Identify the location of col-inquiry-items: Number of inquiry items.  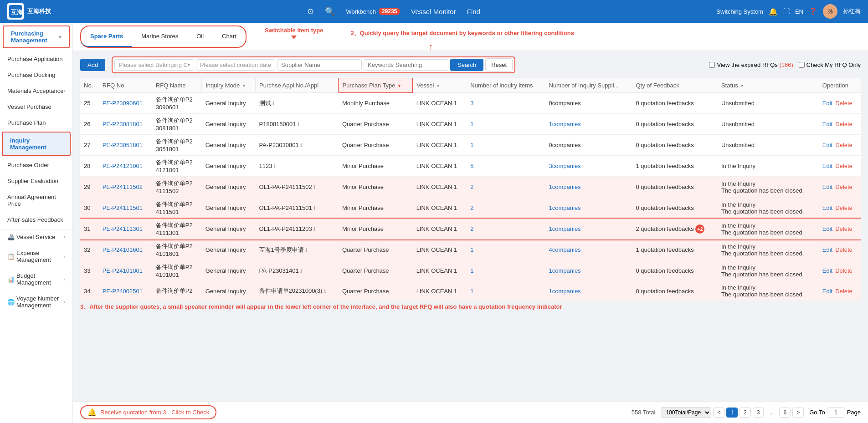
(506, 86).